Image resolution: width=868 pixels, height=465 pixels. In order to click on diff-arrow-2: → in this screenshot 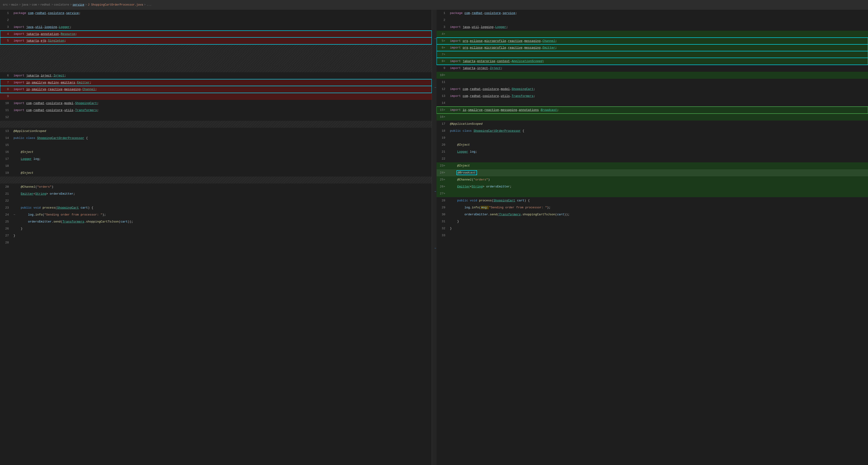, I will do `click(435, 88)`.